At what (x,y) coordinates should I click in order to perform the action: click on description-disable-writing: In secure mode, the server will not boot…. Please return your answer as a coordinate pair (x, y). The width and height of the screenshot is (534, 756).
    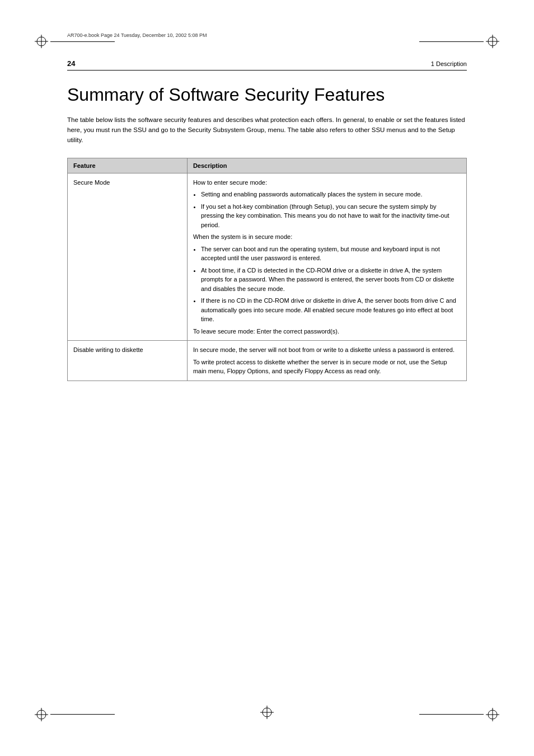
    Looking at the image, I should click on (327, 361).